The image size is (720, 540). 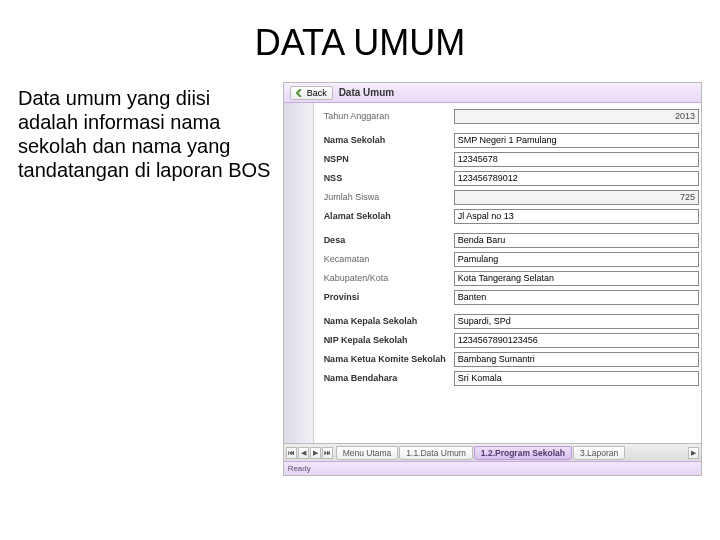 What do you see at coordinates (384, 159) in the screenshot?
I see `label-nspn: NSPN` at bounding box center [384, 159].